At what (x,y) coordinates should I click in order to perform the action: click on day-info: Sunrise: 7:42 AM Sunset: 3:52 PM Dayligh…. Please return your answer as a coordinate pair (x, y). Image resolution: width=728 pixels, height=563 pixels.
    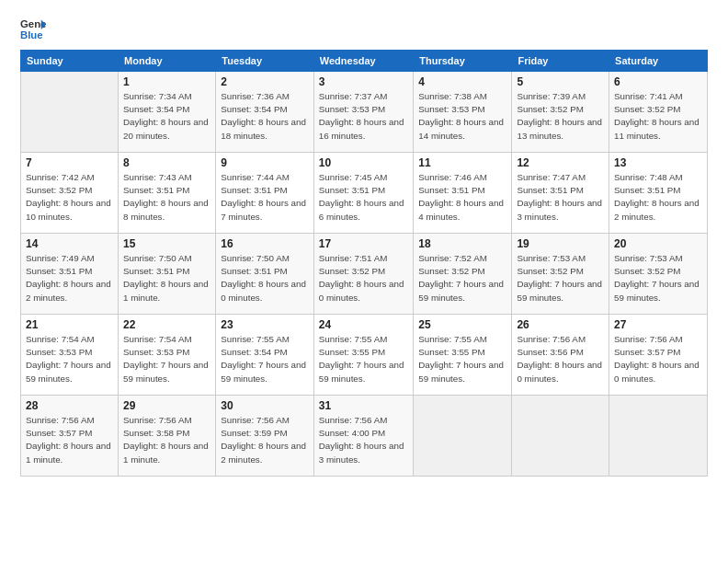
    Looking at the image, I should click on (70, 197).